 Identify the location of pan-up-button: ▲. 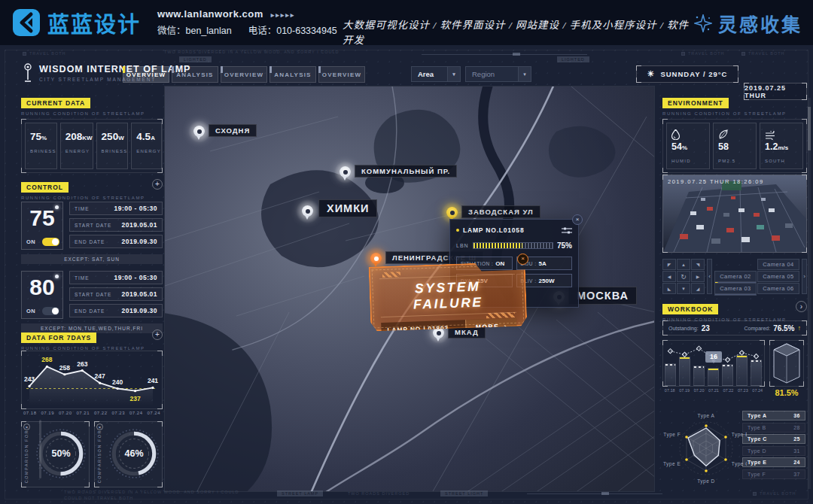
(684, 265).